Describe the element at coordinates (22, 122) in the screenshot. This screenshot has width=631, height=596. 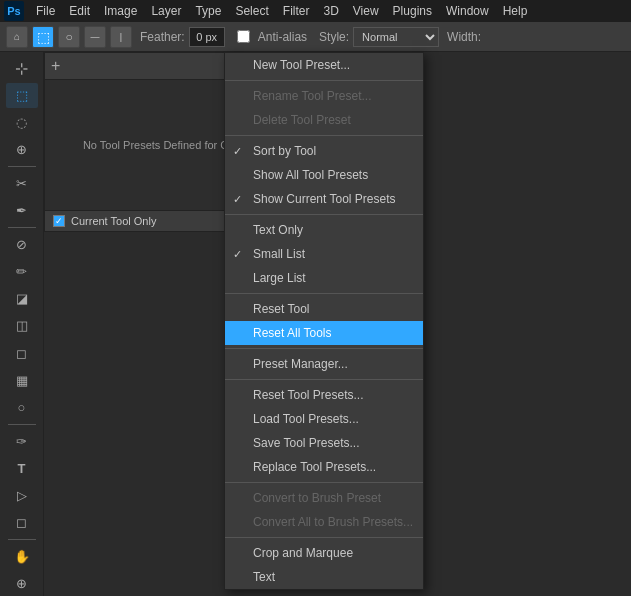
I see `tool-lasso: ◌` at that location.